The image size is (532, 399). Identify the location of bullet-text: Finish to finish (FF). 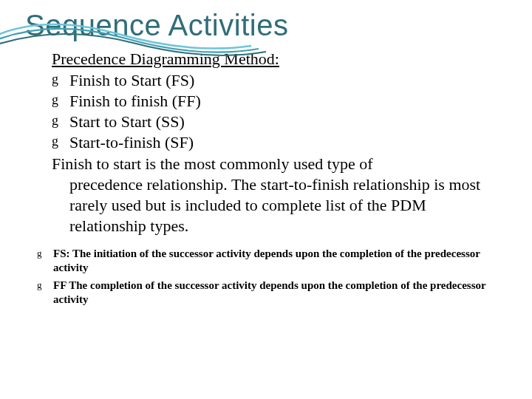
(284, 101).